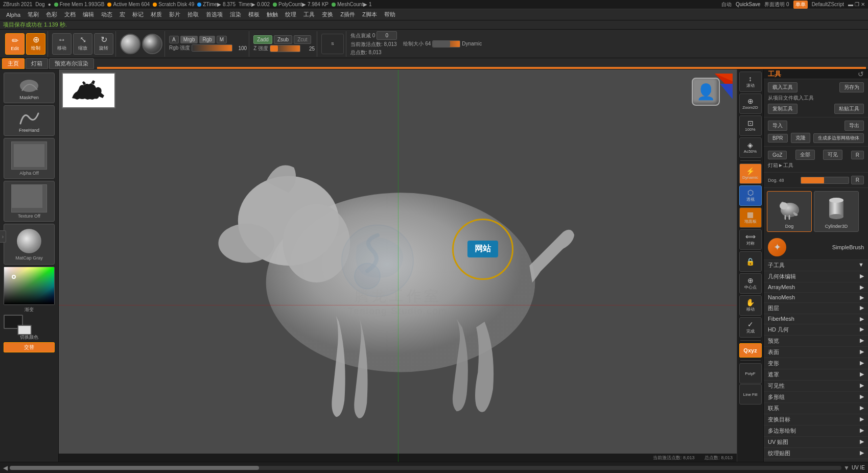 This screenshot has height=473, width=868. Describe the element at coordinates (72, 63) in the screenshot. I see `tab-preview: 预览布尔渲染` at that location.